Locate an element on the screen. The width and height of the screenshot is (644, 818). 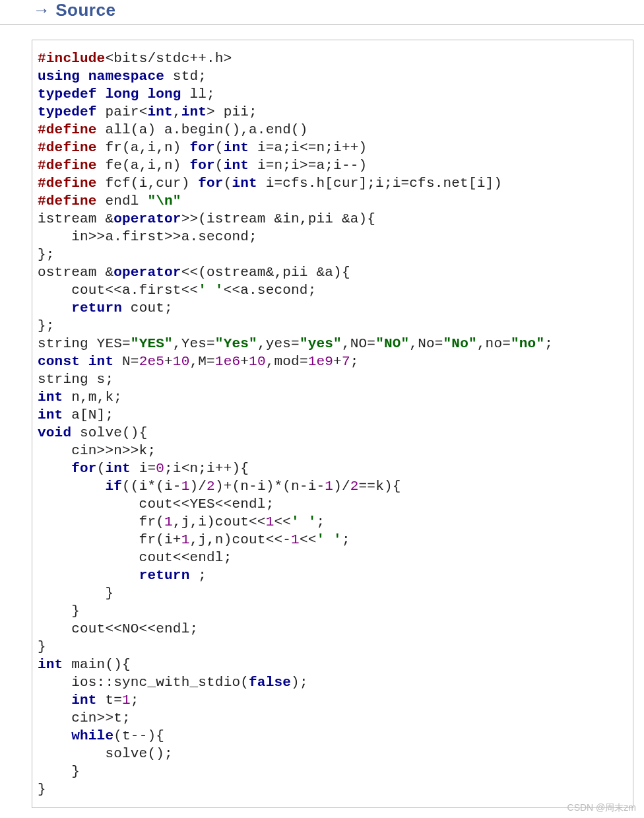
code-token: ((i*(i- is located at coordinates (152, 486).